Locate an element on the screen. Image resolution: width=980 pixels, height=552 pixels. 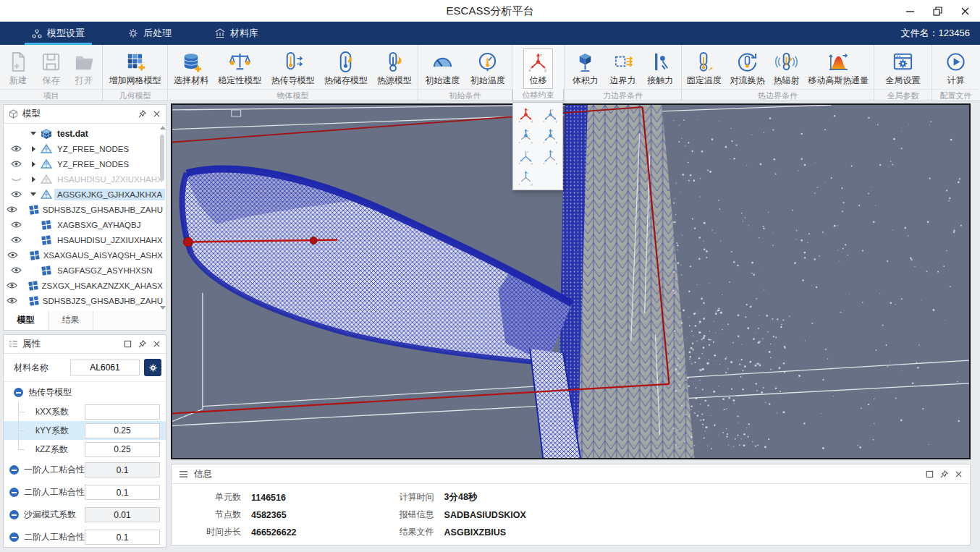
post-processing-icon is located at coordinates (133, 33).